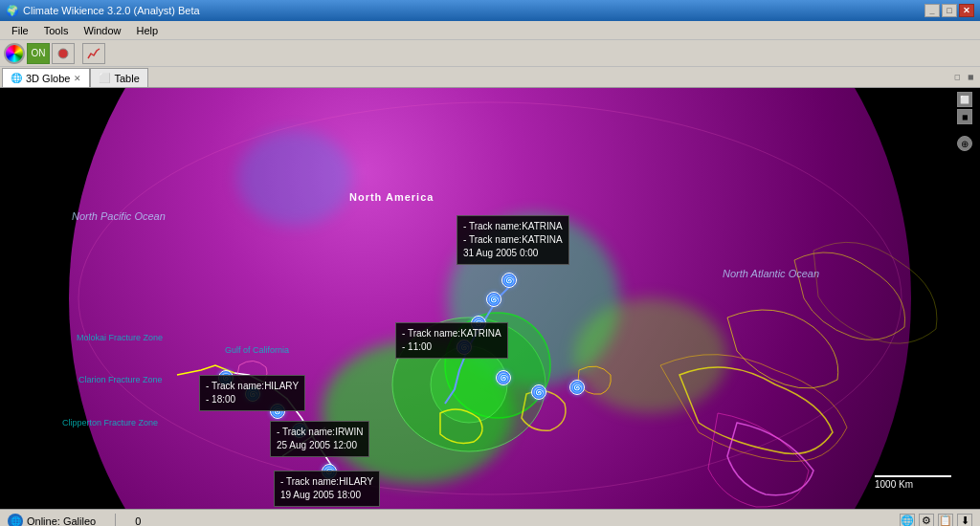 This screenshot has height=526, width=980. Describe the element at coordinates (63, 54) in the screenshot. I see `record-button` at that location.